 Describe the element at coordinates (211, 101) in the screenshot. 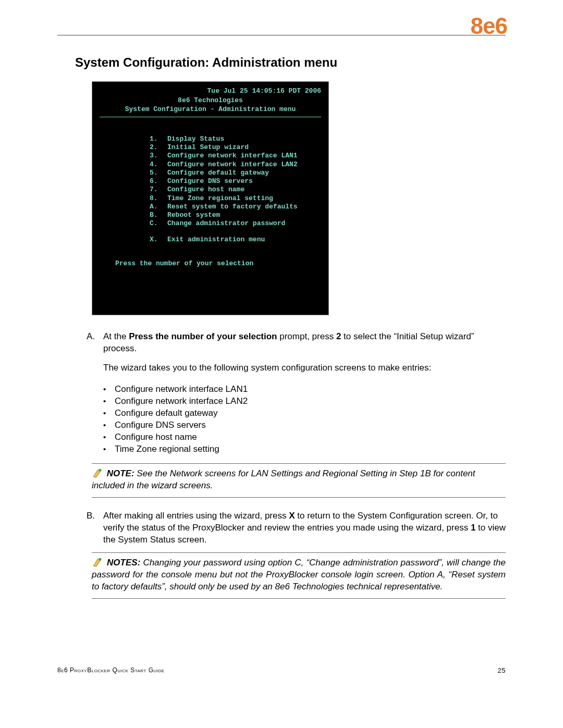

I see `terminal-title-1: 8e6 Technologies` at that location.